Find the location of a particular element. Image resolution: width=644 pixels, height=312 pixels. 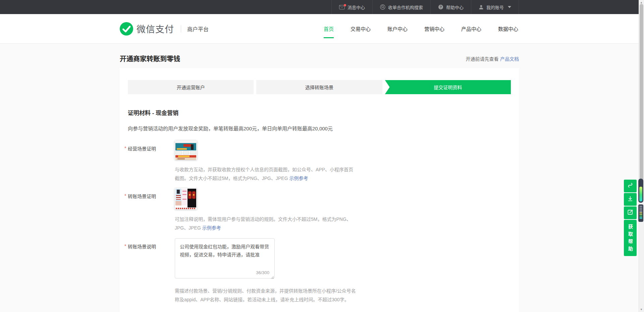

page-title: 开通商家转账到零钱 is located at coordinates (150, 58).